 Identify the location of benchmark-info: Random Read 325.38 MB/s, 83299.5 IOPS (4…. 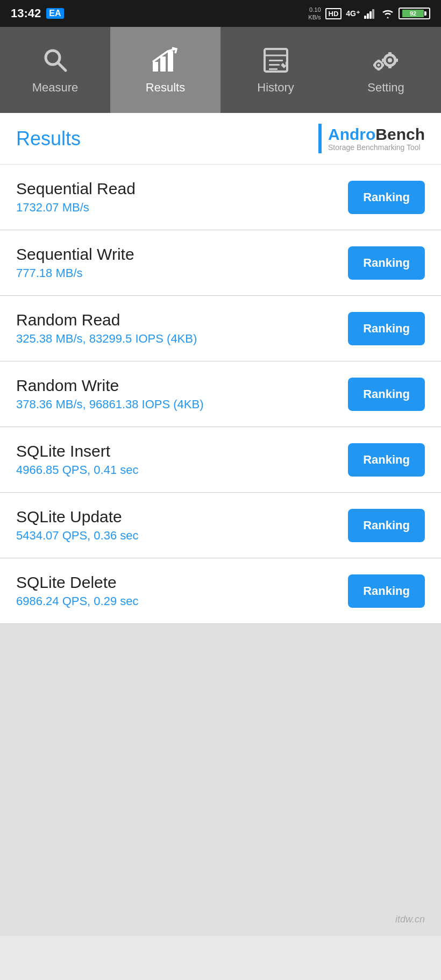
(106, 328).